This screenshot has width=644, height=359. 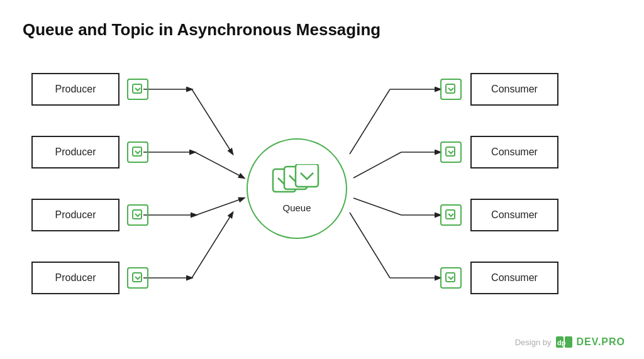 I want to click on queue-center-label: Queue, so click(x=297, y=207).